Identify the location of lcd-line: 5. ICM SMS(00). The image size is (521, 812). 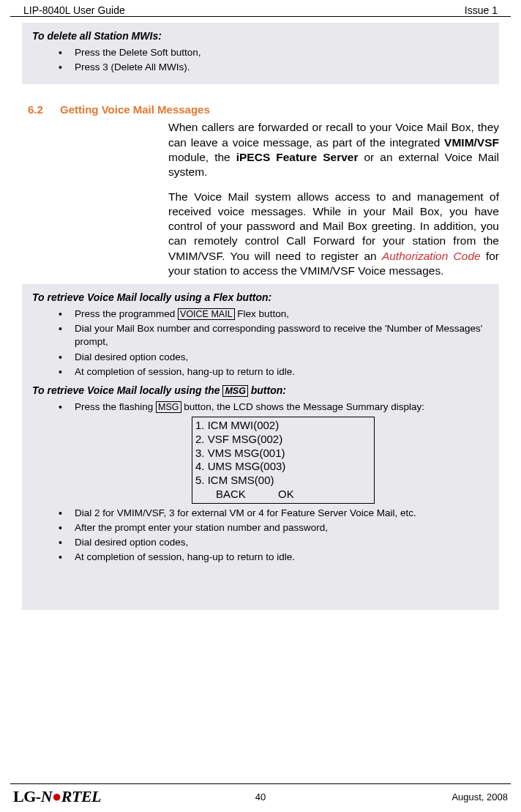
(283, 480).